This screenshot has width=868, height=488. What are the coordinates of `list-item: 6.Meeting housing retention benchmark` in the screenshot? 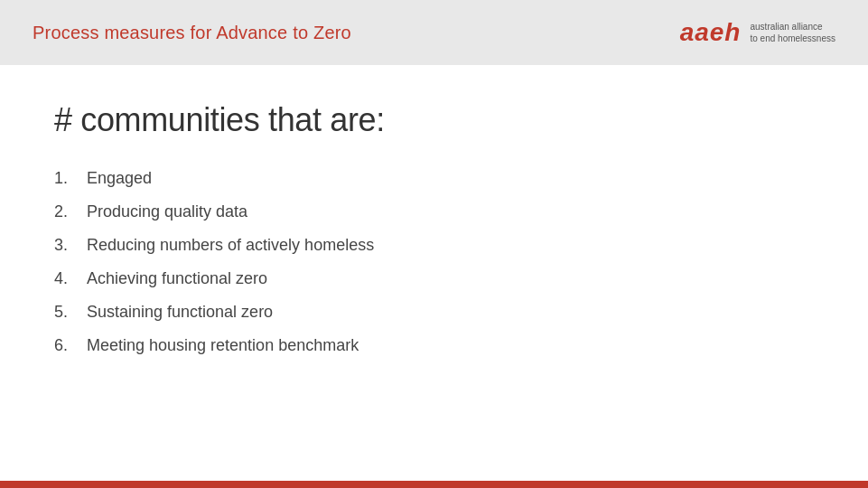 It's located at (434, 345).